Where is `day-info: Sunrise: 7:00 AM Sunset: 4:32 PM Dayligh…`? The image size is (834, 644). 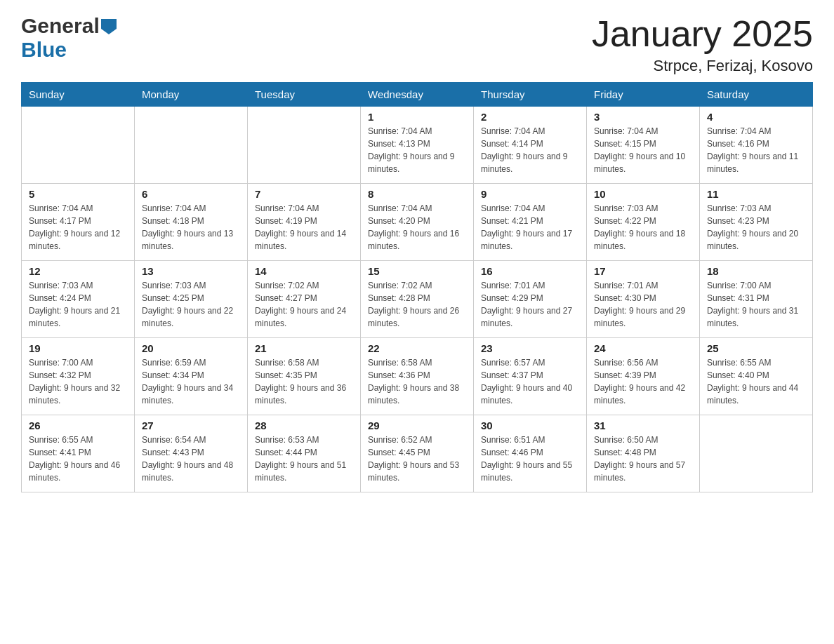
day-info: Sunrise: 7:00 AM Sunset: 4:32 PM Dayligh… is located at coordinates (78, 382).